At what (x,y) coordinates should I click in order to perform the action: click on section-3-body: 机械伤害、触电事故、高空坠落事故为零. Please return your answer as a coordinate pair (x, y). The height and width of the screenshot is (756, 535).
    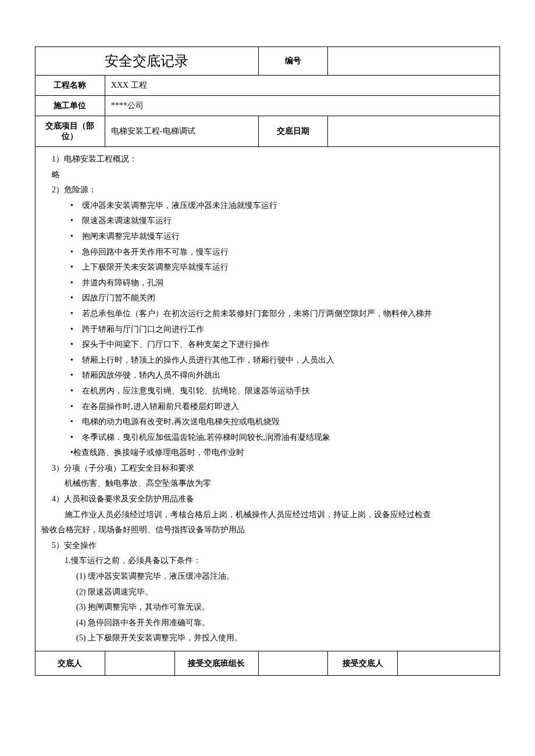
    Looking at the image, I should click on (268, 483).